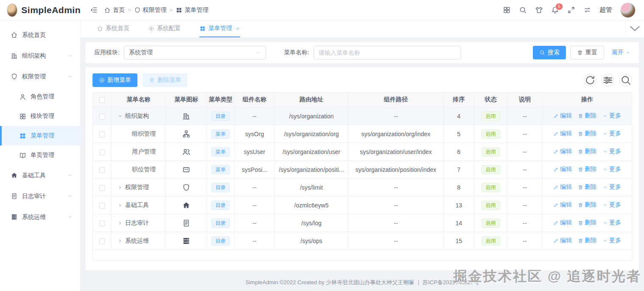  What do you see at coordinates (491, 116) in the screenshot?
I see `status-badge: 启用` at bounding box center [491, 116].